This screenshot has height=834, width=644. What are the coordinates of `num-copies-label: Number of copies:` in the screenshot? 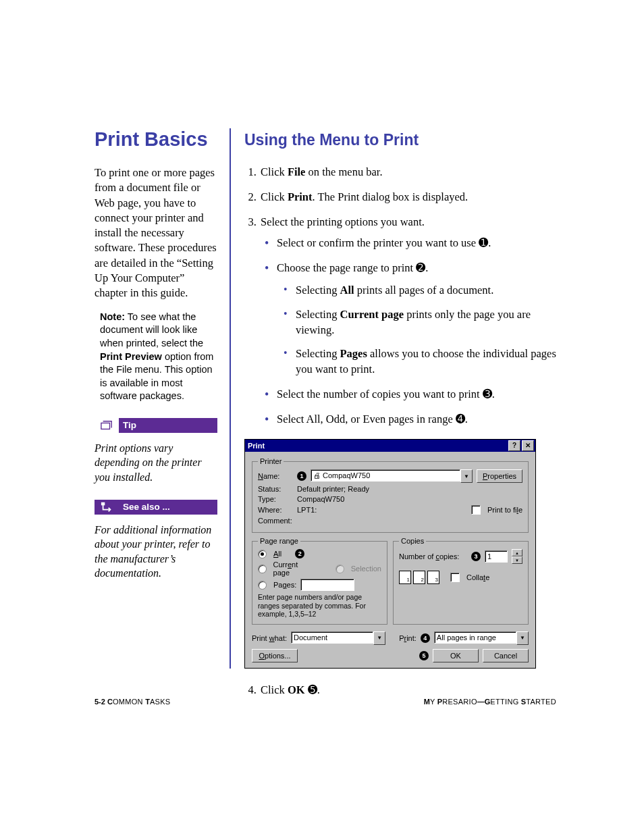 It's located at (429, 556).